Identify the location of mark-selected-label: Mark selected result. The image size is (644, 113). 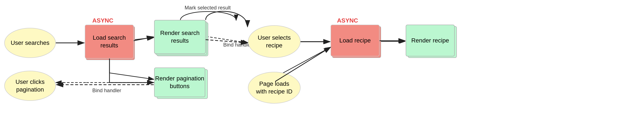
(208, 8).